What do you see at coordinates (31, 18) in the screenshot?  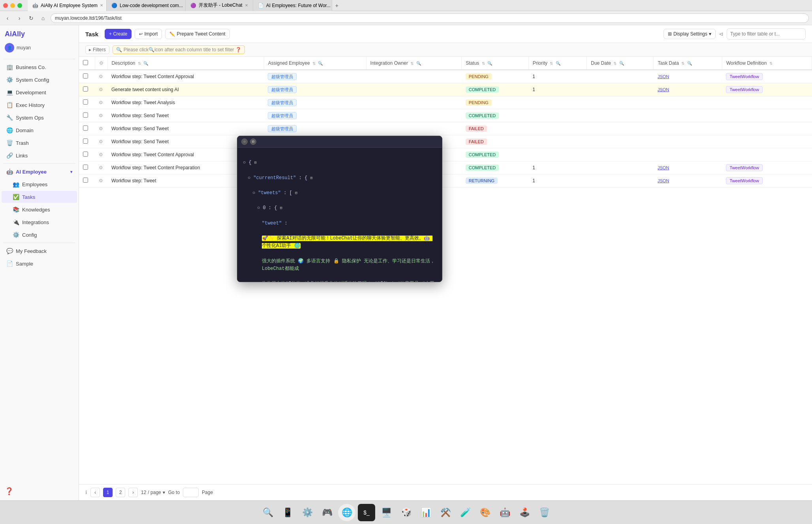 I see `reload-button: ↻` at bounding box center [31, 18].